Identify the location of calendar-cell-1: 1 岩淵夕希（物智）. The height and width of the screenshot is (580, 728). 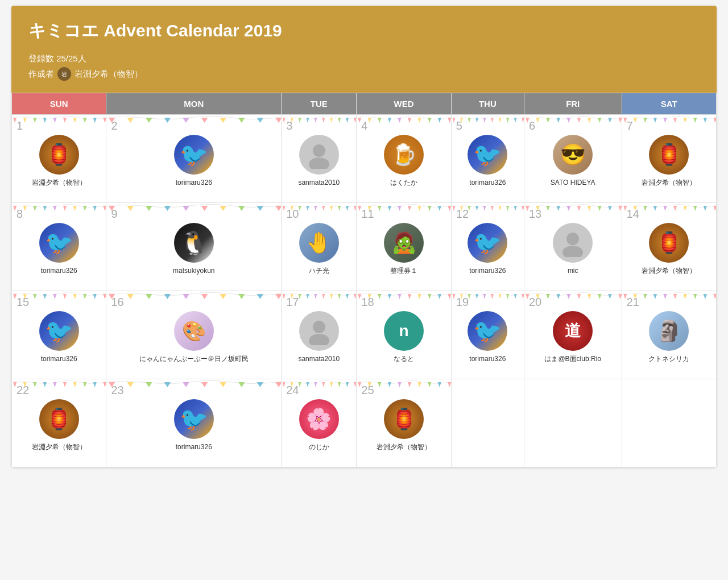
(59, 159).